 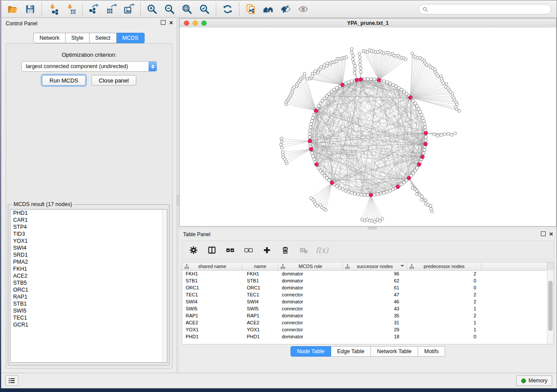 What do you see at coordinates (249, 250) in the screenshot?
I see `deselect-all-button` at bounding box center [249, 250].